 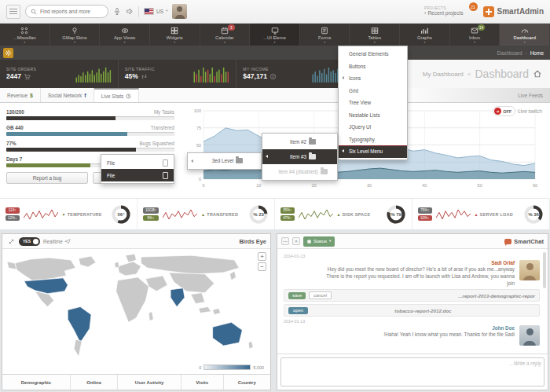 What do you see at coordinates (85, 96) in the screenshot?
I see `facebook-icon: f` at bounding box center [85, 96].